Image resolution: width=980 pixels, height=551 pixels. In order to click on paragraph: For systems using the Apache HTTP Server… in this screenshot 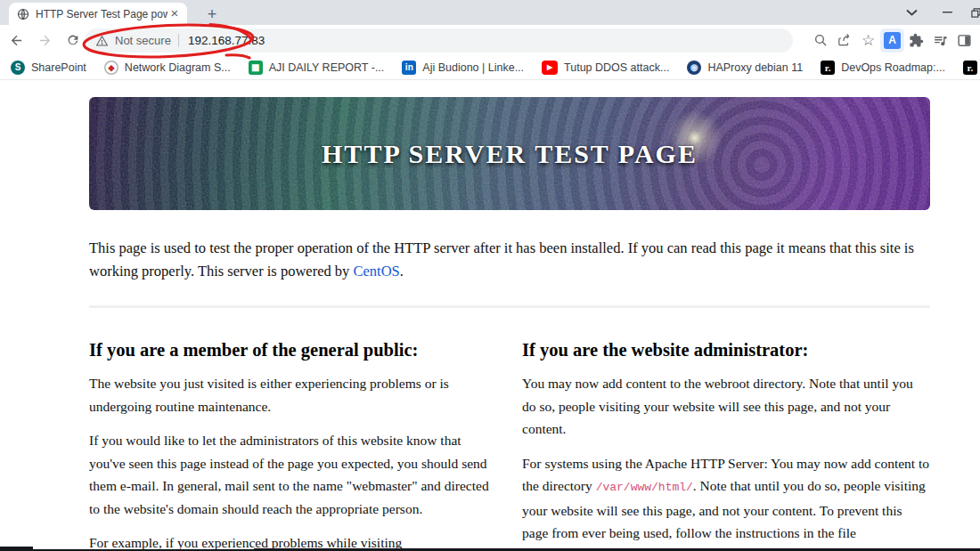, I will do `click(726, 502)`.